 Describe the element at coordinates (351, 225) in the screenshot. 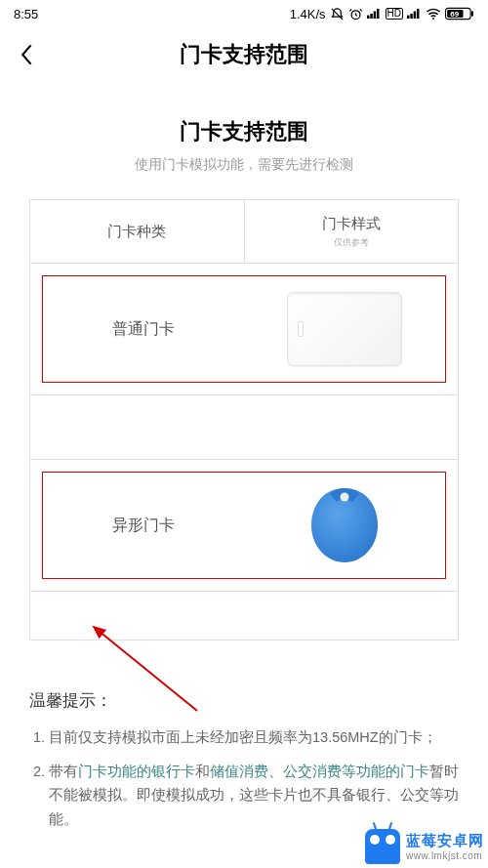

I see `header-style-label: 门卡样式` at that location.